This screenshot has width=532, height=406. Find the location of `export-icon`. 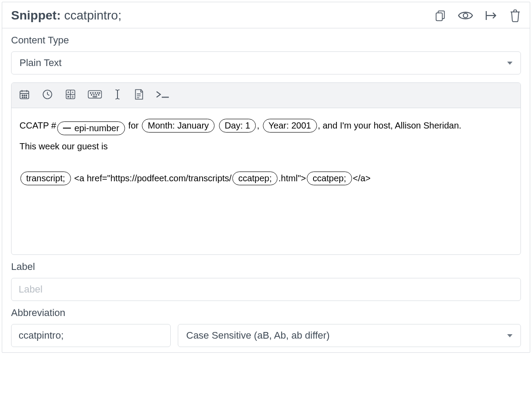

export-icon is located at coordinates (491, 16).